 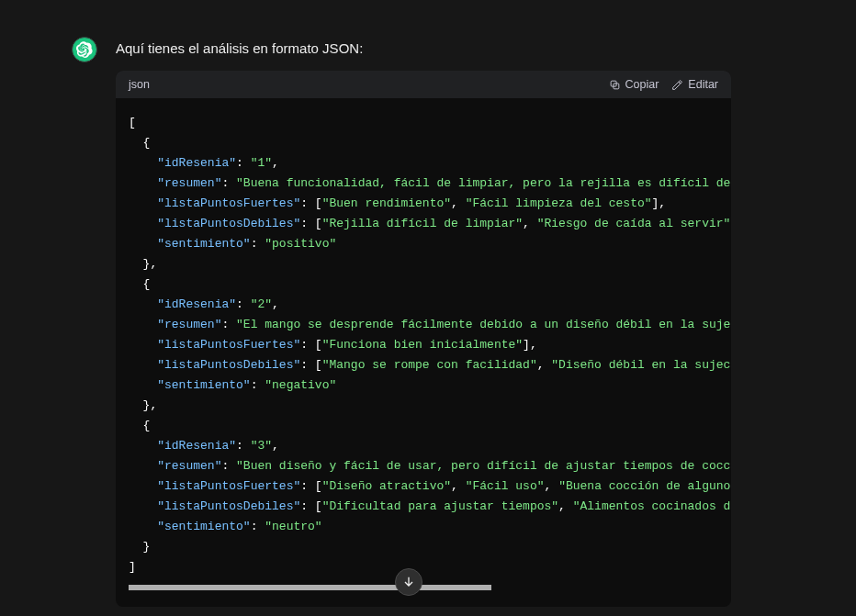 I want to click on copy-label: Copiar, so click(x=643, y=84).